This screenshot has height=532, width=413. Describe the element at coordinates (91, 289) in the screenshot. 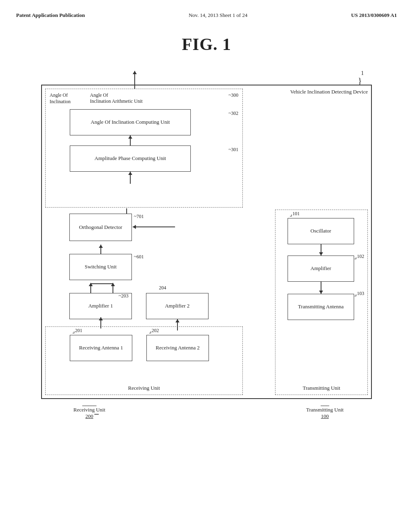

I see `arrow-amp1-to-switch` at that location.